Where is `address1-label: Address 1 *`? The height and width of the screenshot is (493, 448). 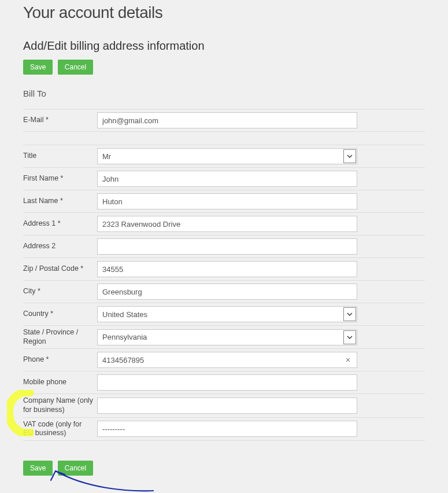 address1-label: Address 1 * is located at coordinates (60, 224).